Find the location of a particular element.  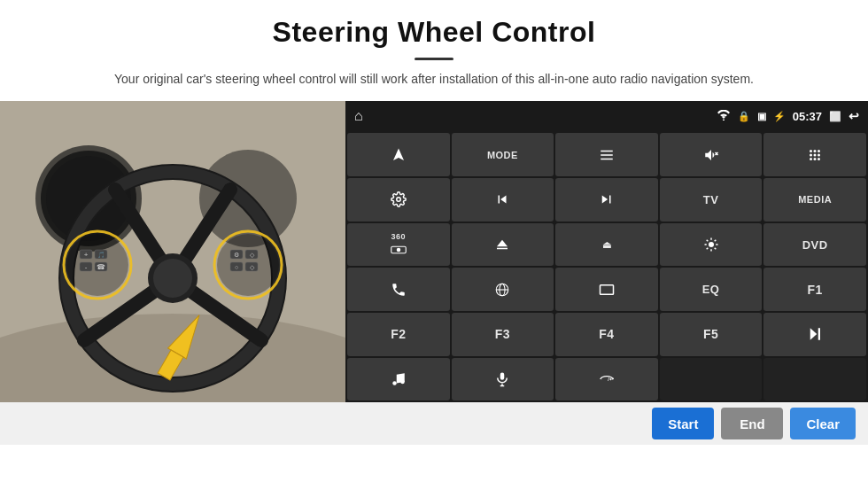

lock-icon: 🔒 is located at coordinates (744, 117).